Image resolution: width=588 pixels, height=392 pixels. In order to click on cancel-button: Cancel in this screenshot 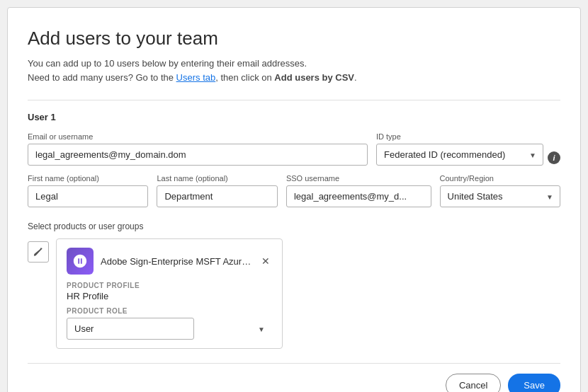, I will do `click(473, 383)`.